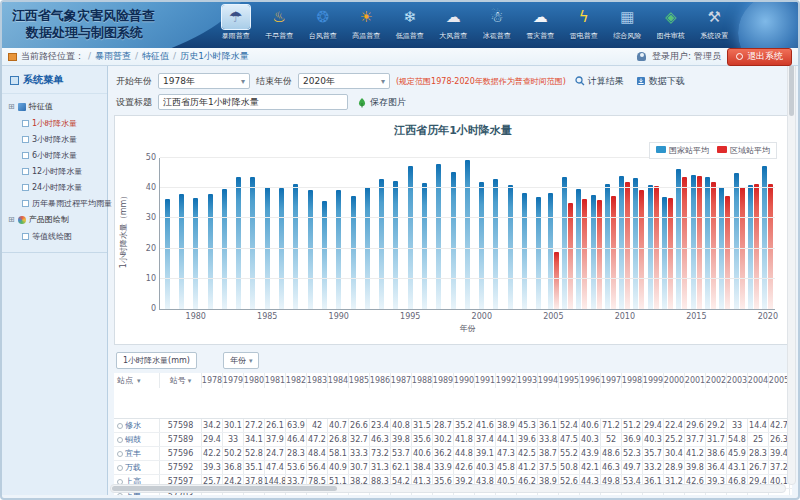 This screenshot has height=500, width=800. I want to click on bar-区域站平均-2016, so click(714, 246).